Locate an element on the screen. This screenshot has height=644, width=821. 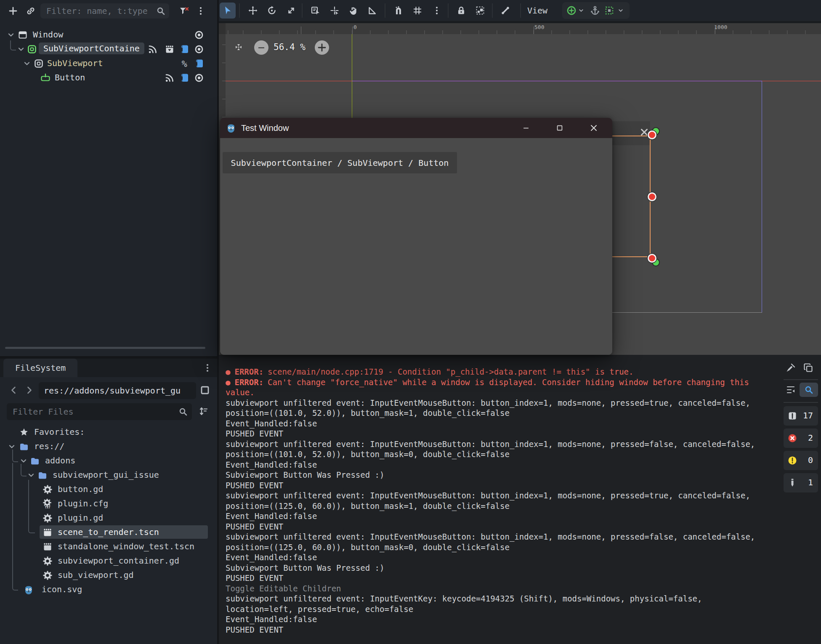
scale-tool-button is located at coordinates (291, 11).